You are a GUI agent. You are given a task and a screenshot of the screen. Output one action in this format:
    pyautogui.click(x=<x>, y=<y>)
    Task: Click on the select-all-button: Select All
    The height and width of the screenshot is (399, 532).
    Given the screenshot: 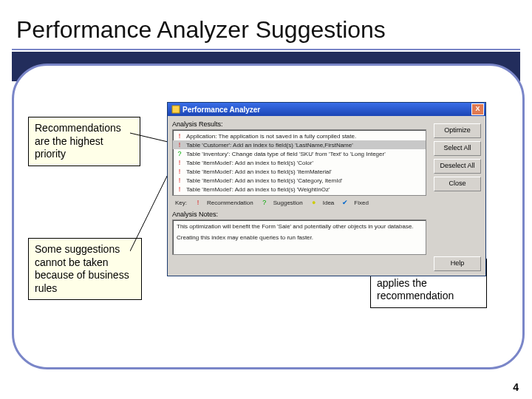 What is the action you would take?
    pyautogui.click(x=457, y=149)
    